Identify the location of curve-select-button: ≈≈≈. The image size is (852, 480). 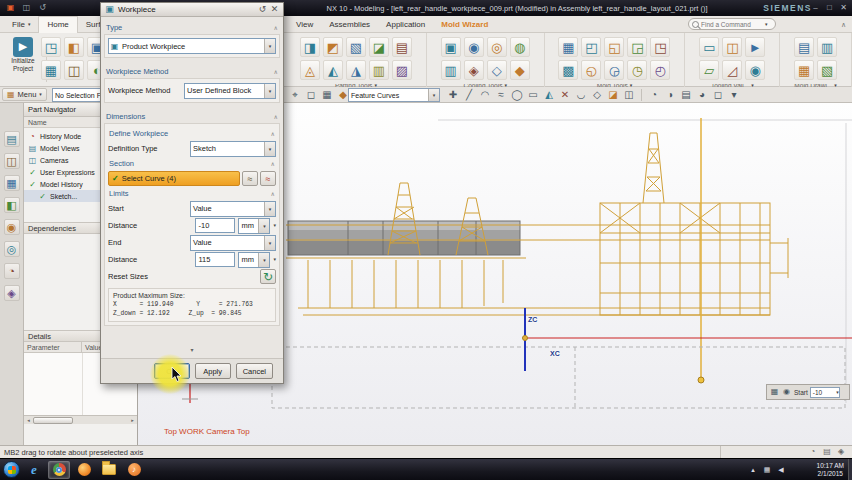
(250, 178).